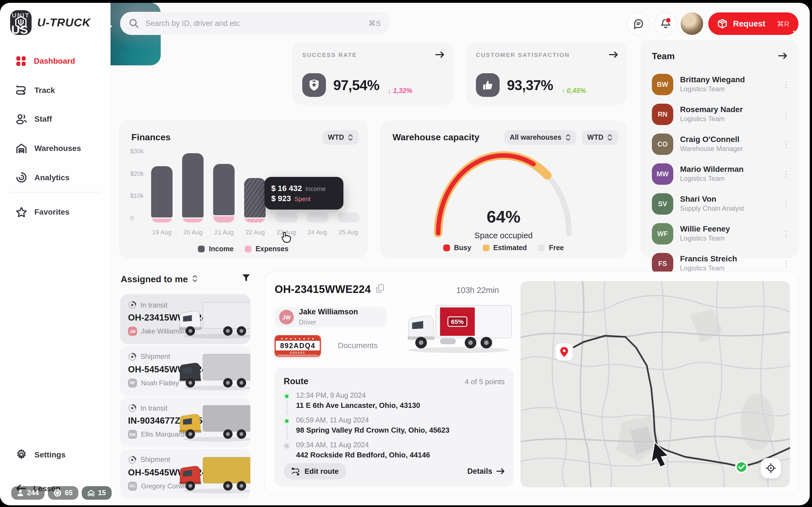  What do you see at coordinates (185, 371) in the screenshot?
I see `assigned-shipment-card: Shipment OH-54545WWE224 NF Noah Flatley` at bounding box center [185, 371].